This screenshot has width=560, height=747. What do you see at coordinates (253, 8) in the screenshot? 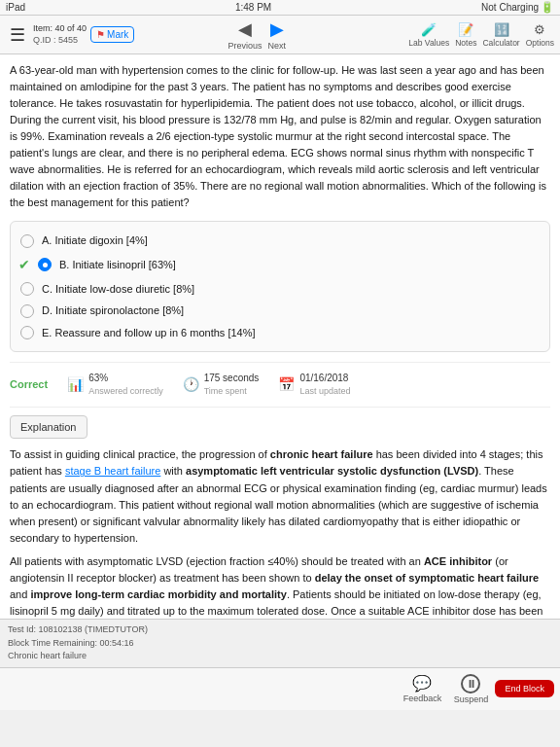
I see `status-time: 1:48 PM` at bounding box center [253, 8].